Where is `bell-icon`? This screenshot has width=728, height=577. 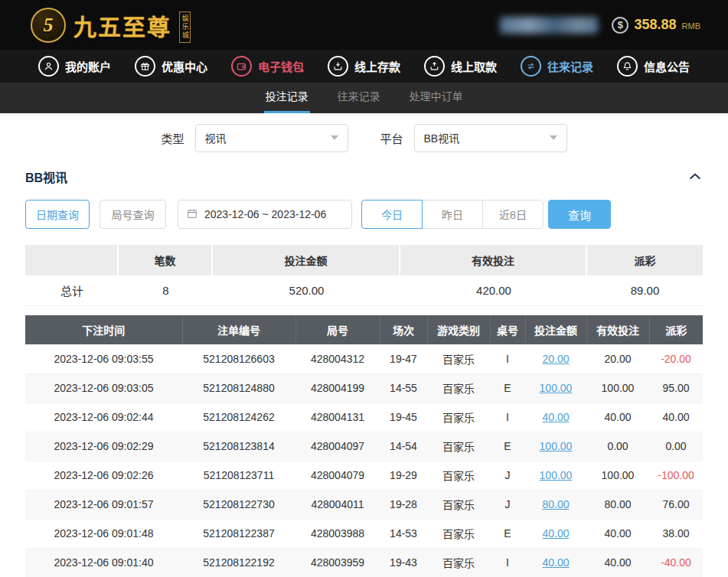
bell-icon is located at coordinates (628, 66).